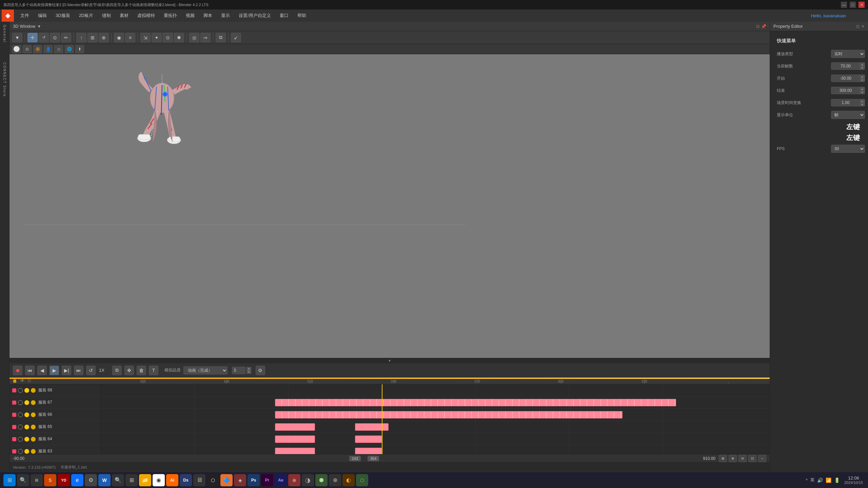 This screenshot has height=488, width=868. What do you see at coordinates (141, 370) in the screenshot?
I see `delete-button: 🗑` at bounding box center [141, 370].